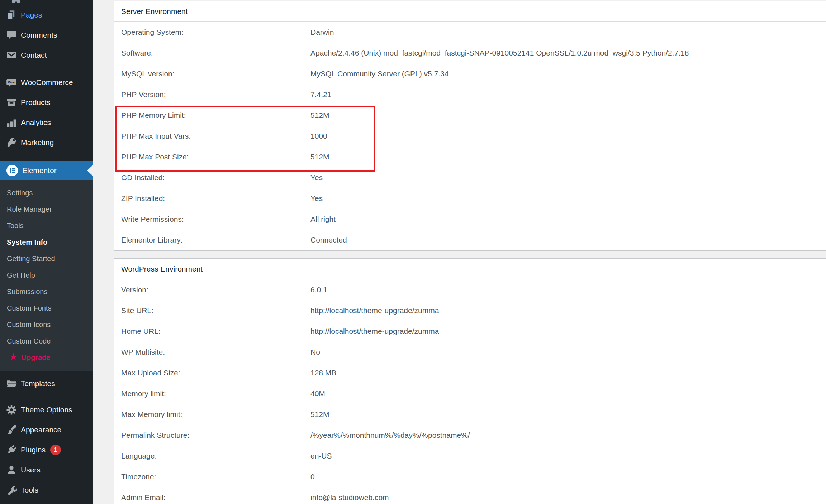  I want to click on sidebar-item-label: Tools, so click(29, 490).